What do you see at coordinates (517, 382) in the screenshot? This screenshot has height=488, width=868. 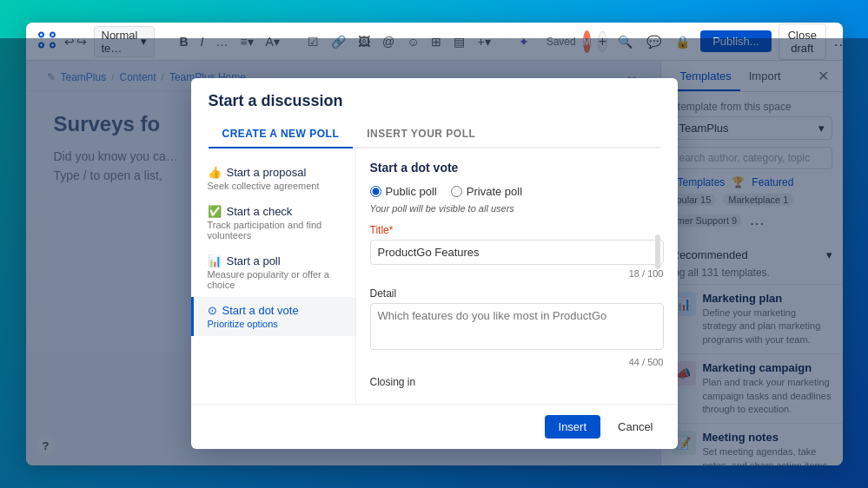 I see `closing-in-label: Closing in` at bounding box center [517, 382].